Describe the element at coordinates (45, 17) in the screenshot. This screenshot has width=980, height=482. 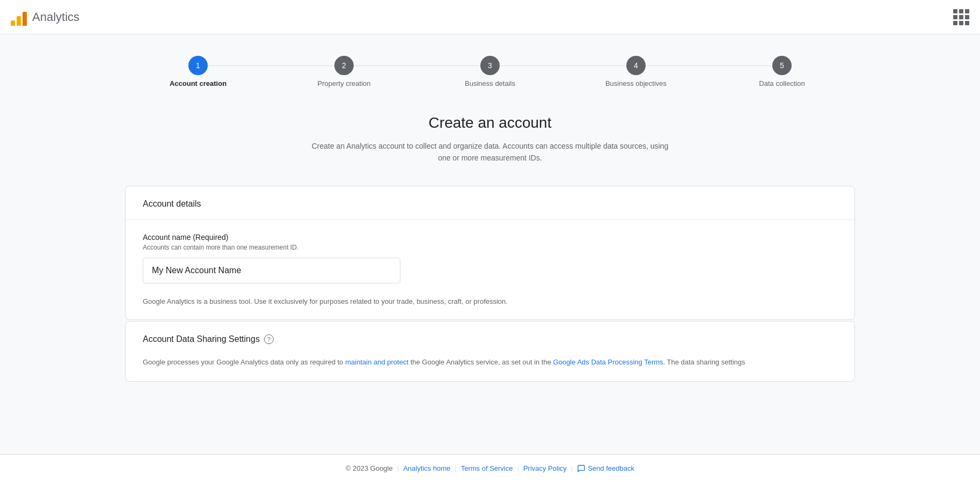
I see `header-left: Analytics` at that location.